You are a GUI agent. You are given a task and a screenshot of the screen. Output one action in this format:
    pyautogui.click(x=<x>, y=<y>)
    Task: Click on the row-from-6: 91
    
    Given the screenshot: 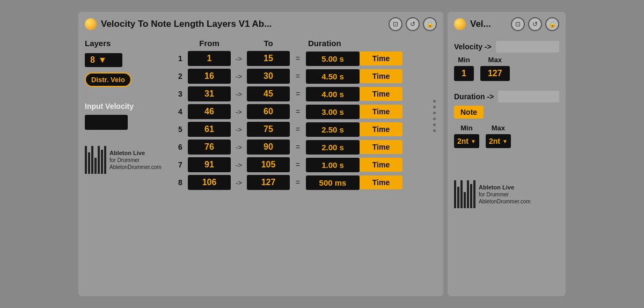 What is the action you would take?
    pyautogui.click(x=209, y=165)
    